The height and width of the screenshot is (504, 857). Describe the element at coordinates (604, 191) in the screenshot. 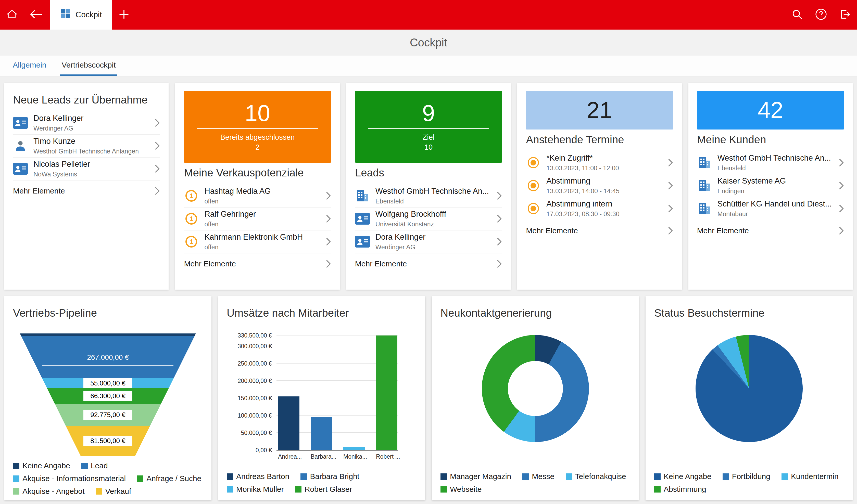

I see `item-subtitle: 13.03.2023, 14:00 - 14:45` at that location.